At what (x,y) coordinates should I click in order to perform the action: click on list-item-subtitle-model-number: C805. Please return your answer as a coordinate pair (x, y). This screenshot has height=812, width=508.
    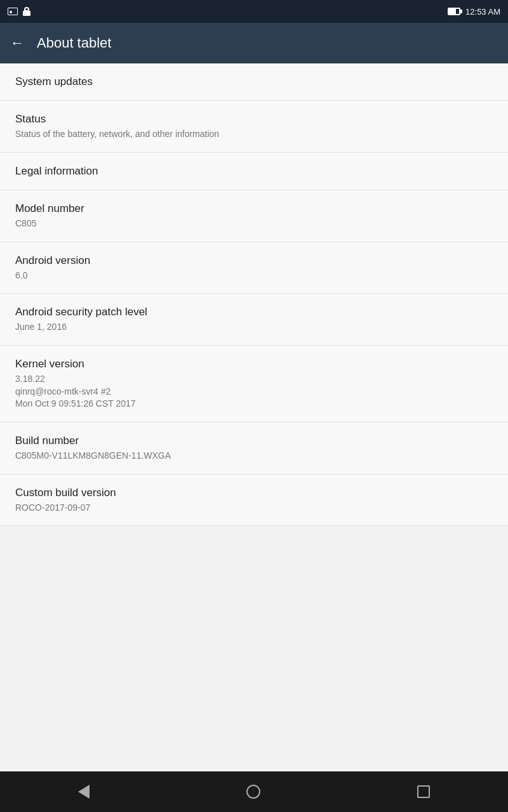
    Looking at the image, I should click on (254, 224).